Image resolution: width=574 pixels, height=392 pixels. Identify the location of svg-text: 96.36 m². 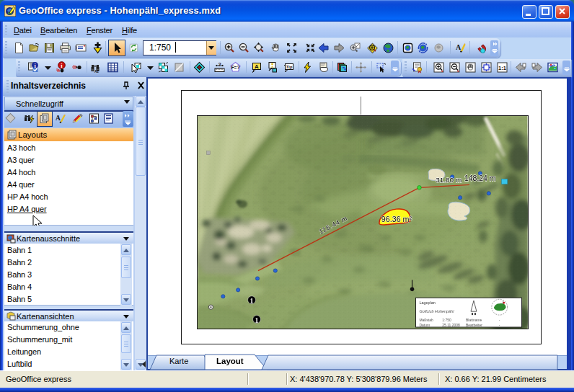
(397, 219).